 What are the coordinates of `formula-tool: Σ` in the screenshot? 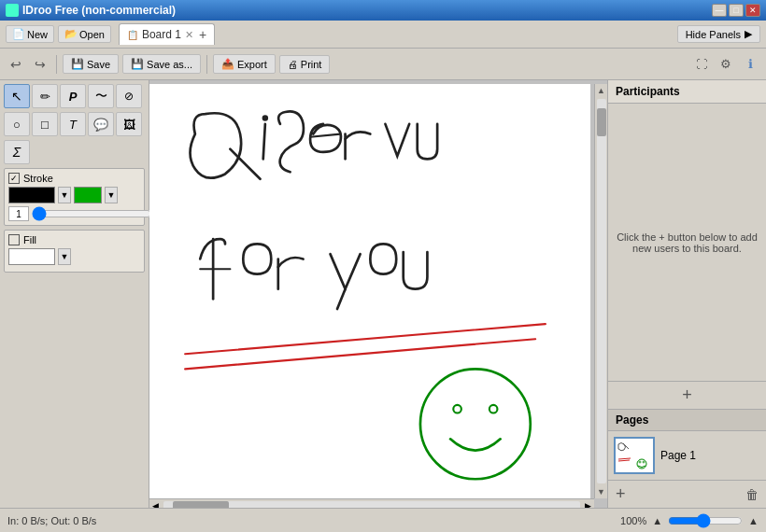 It's located at (17, 152).